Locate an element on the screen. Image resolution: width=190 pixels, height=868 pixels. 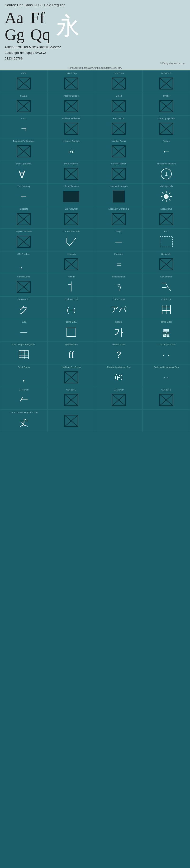
cell-label: Cyrillic is located at coordinates (166, 96).